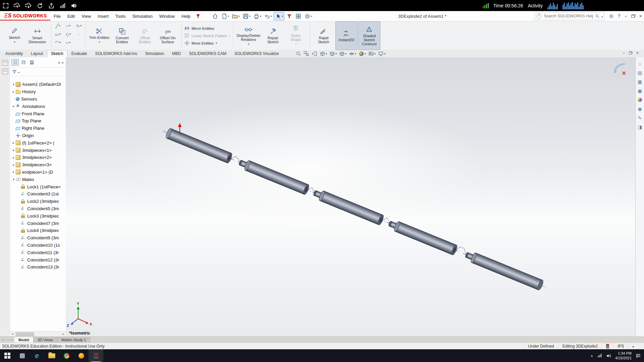 The image size is (644, 362). I want to click on restart-icon, so click(40, 6).